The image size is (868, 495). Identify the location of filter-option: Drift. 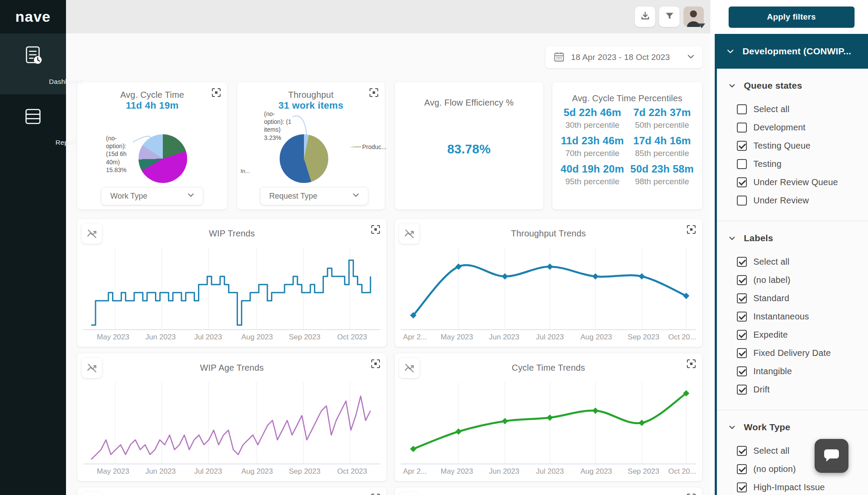
(792, 389).